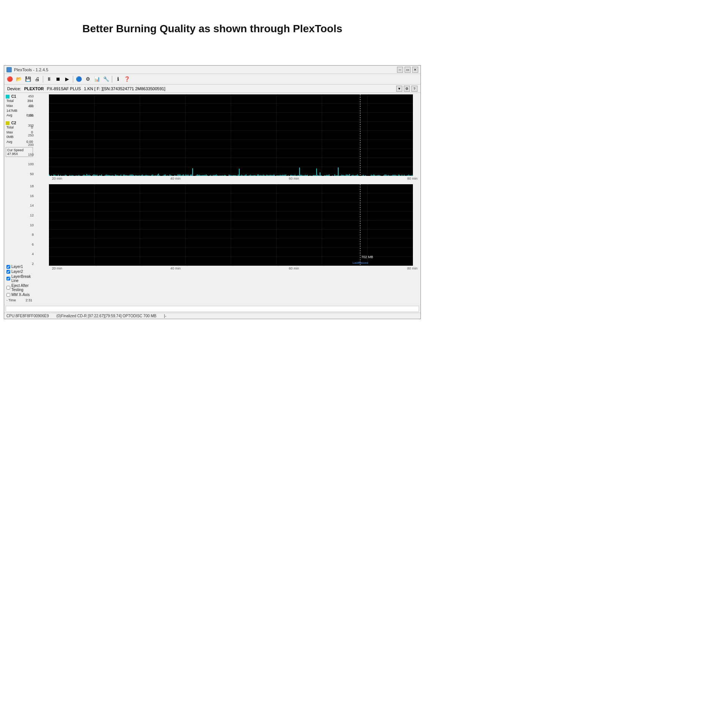 This screenshot has height=727, width=728. I want to click on c1-color, so click(8, 97).